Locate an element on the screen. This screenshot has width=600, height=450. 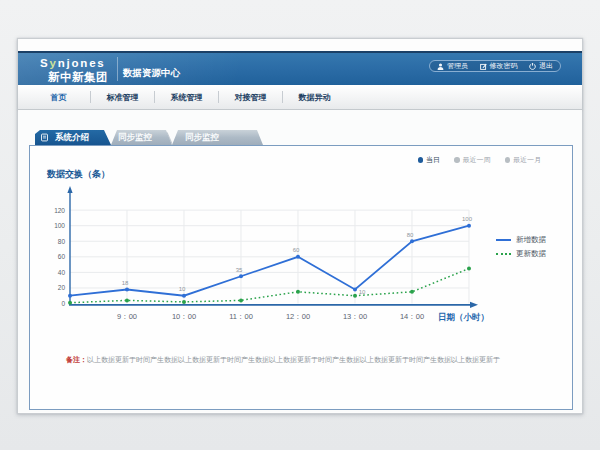
svg-text: 35 is located at coordinates (240, 270).